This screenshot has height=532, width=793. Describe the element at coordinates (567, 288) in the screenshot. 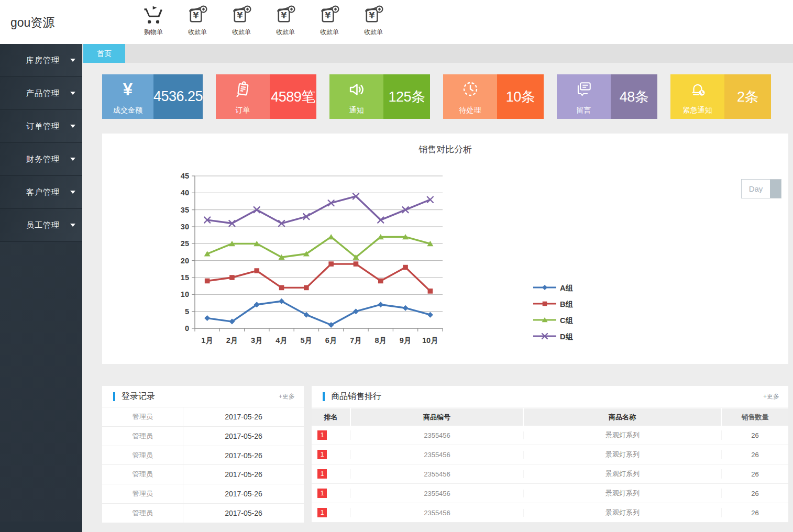

I see `legend-label: A组` at that location.